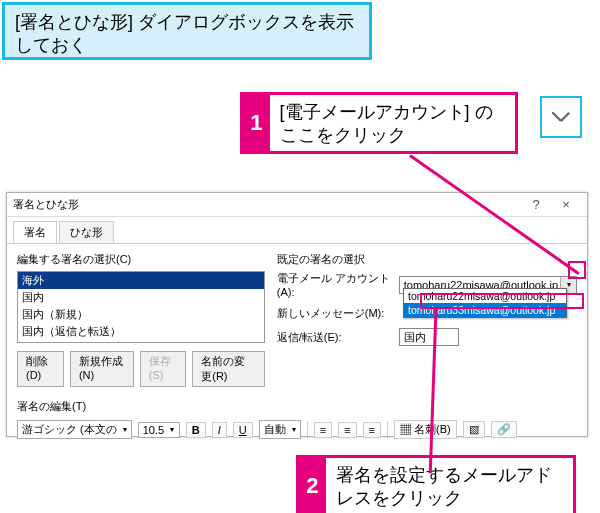  I want to click on align-right-button: ≡, so click(372, 430).